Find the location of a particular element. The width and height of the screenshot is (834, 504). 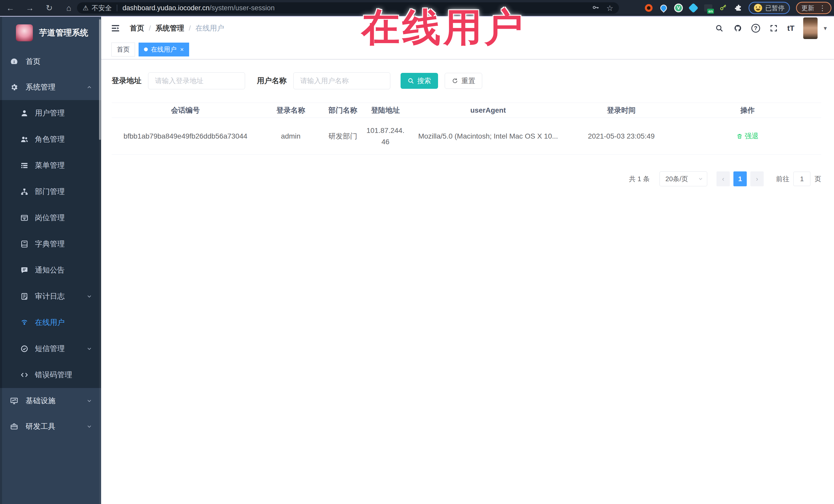

pagination: 共 1 条 20条/页 ‹ 1 › 前往 页 is located at coordinates (725, 179).